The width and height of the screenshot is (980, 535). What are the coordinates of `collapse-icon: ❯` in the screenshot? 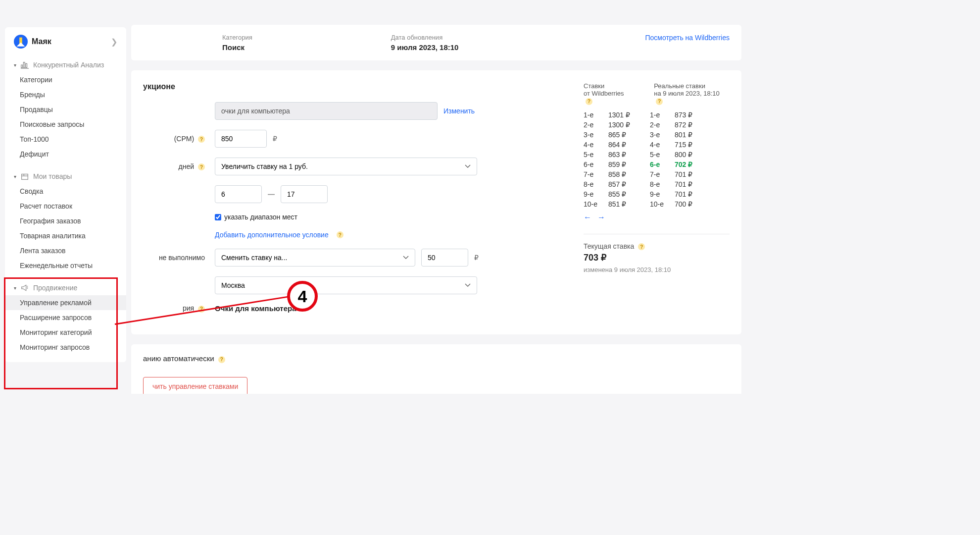 It's located at (114, 42).